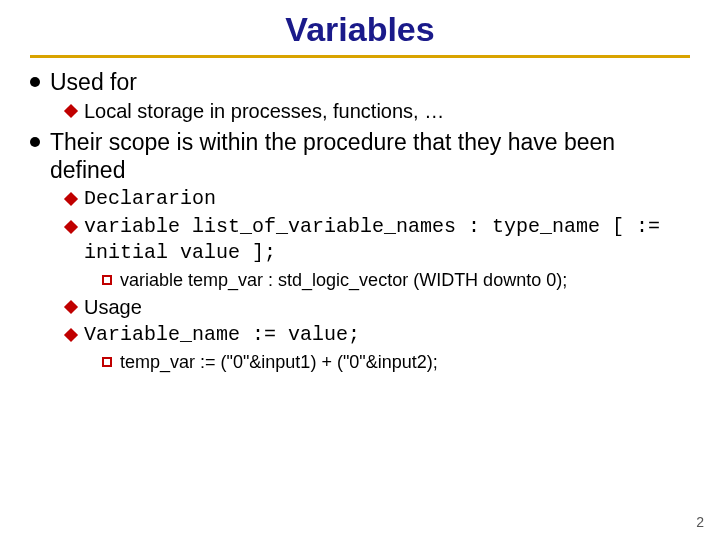  What do you see at coordinates (378, 240) in the screenshot?
I see `list-item: variable list_of_variable_names : type_n…` at bounding box center [378, 240].